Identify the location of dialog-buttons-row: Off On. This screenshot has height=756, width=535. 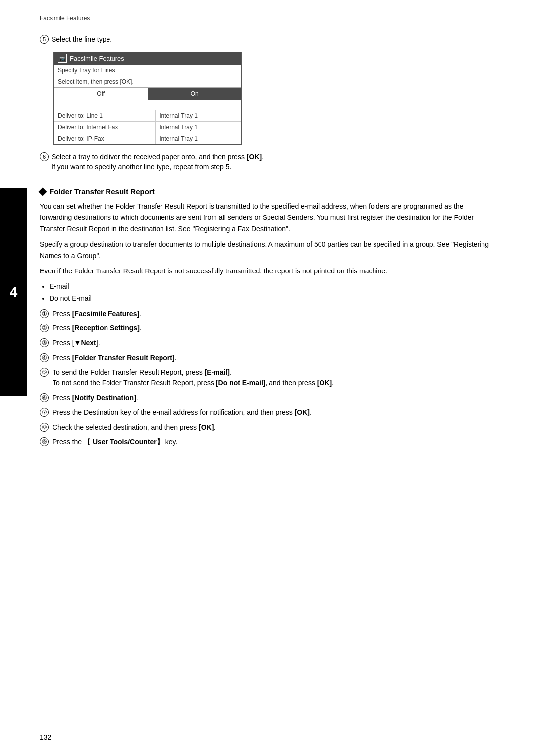
(148, 94).